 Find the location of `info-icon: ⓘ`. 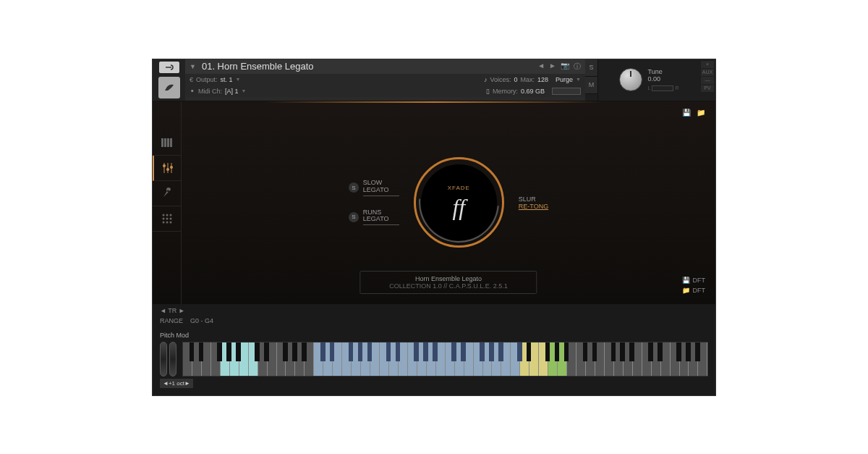

info-icon: ⓘ is located at coordinates (577, 67).